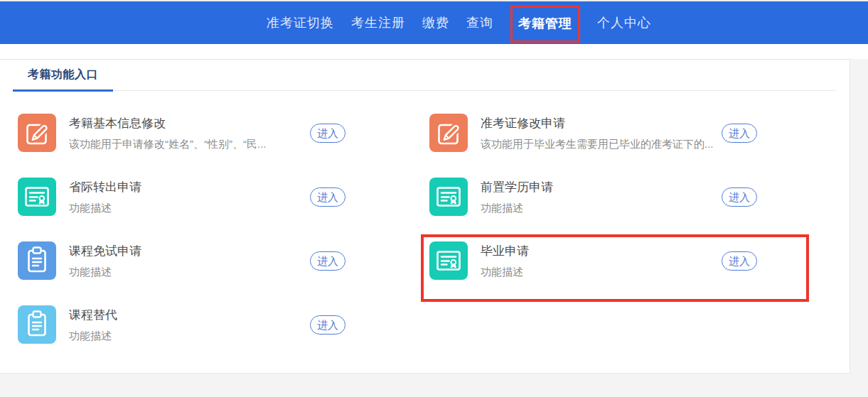 This screenshot has width=868, height=397. I want to click on top-navbar: 准考证切换考生注册缴费查询考籍管理个人中心, so click(434, 23).